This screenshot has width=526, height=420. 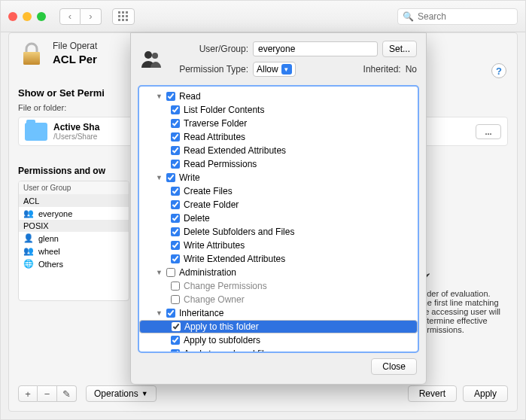 What do you see at coordinates (214, 300) in the screenshot?
I see `tree-label: Change Owner` at bounding box center [214, 300].